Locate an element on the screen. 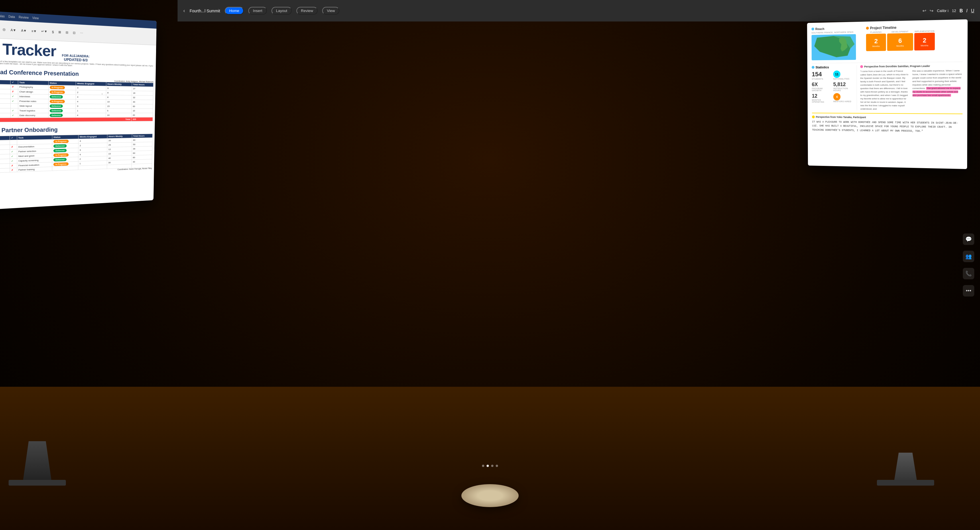 Image resolution: width=980 pixels, height=530 pixels. top-section: Reach SOUTHERN FRANCE, NORTHERN SPAIN Pr… is located at coordinates (887, 42).